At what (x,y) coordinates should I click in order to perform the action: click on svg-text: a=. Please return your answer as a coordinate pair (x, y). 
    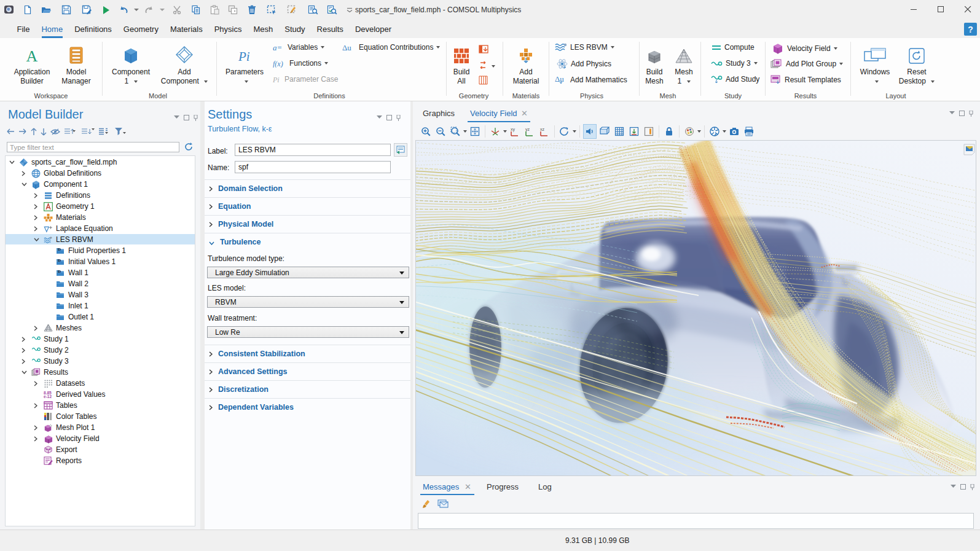
    Looking at the image, I should click on (278, 48).